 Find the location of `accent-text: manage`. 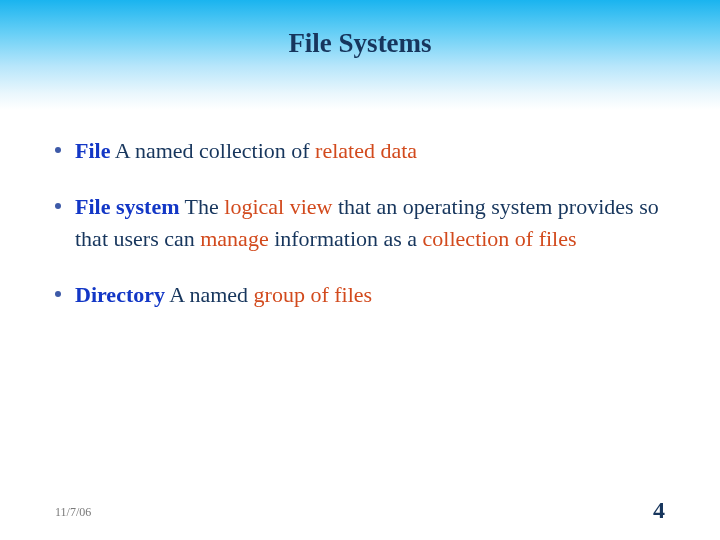

accent-text: manage is located at coordinates (234, 238).